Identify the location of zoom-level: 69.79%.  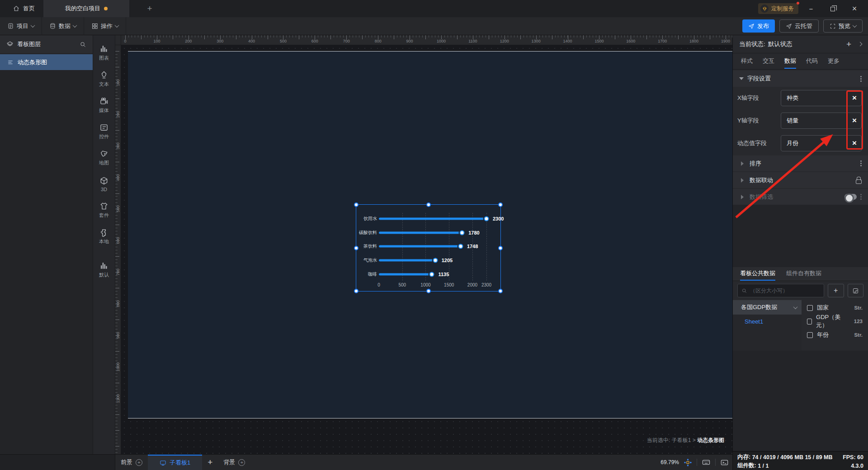
(670, 462).